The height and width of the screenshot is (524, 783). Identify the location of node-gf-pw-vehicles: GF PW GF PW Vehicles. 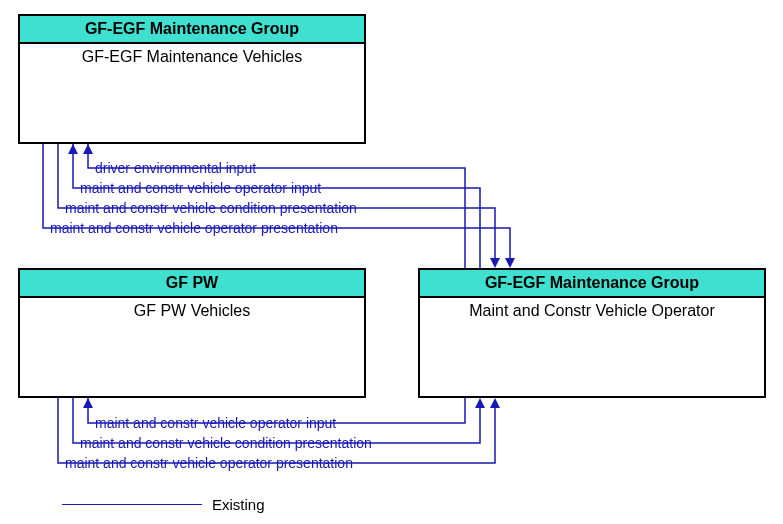
(192, 333).